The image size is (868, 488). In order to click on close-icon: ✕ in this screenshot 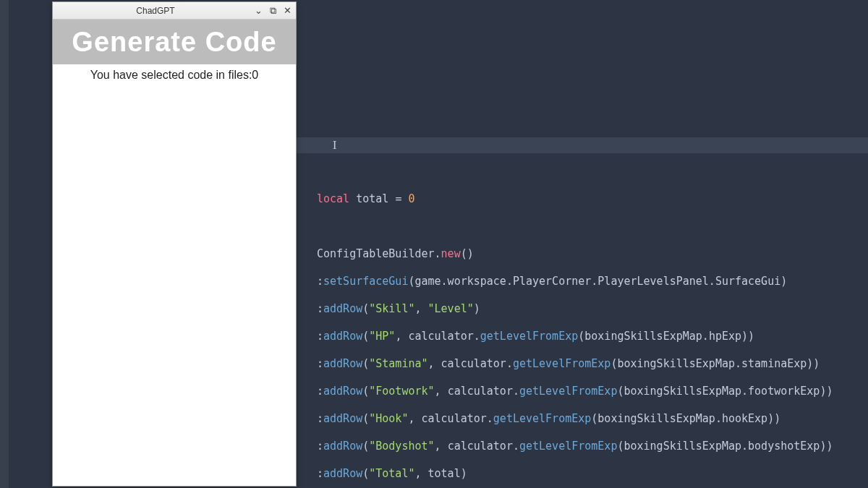, I will do `click(287, 11)`.